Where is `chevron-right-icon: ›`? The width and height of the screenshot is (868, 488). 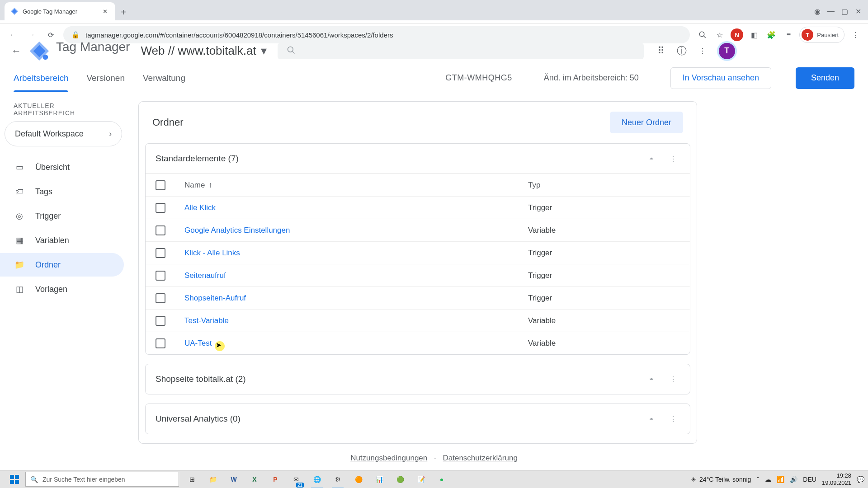 chevron-right-icon: › is located at coordinates (110, 134).